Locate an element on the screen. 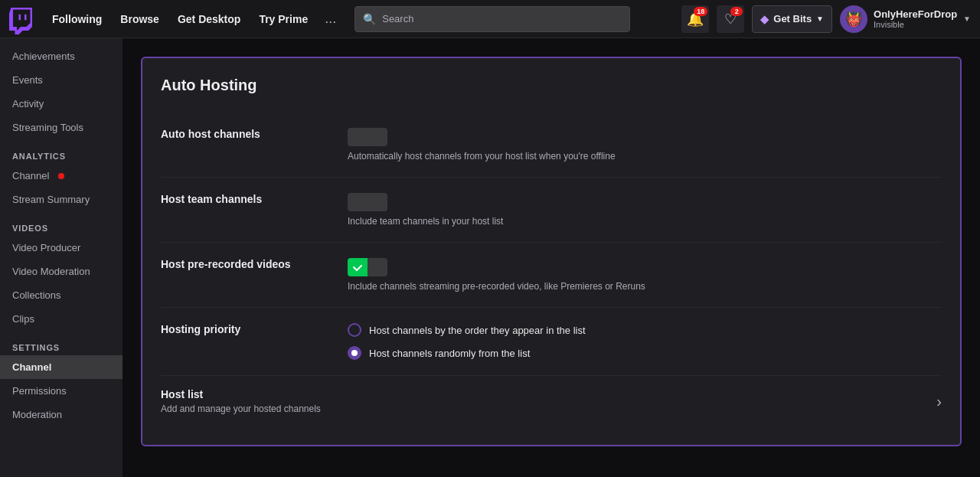 This screenshot has height=477, width=980. username: OnlyHereForDrop is located at coordinates (916, 14).